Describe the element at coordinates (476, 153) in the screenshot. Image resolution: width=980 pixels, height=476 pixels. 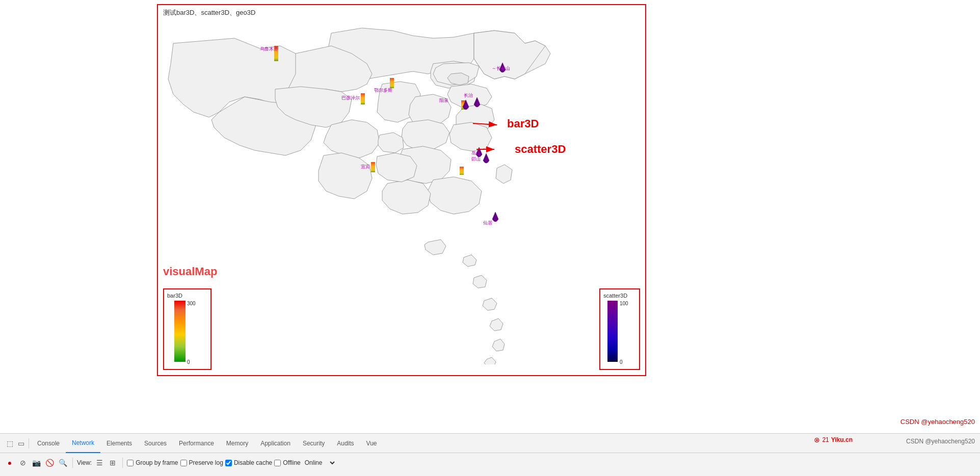
I see `svg-text: 岳山` at that location.